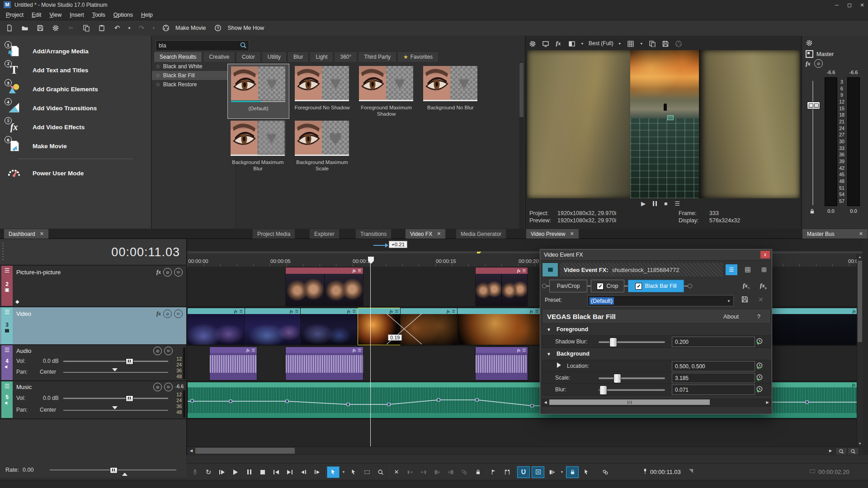 This screenshot has height=488, width=868. I want to click on tab-third-party: Third Party, so click(377, 57).